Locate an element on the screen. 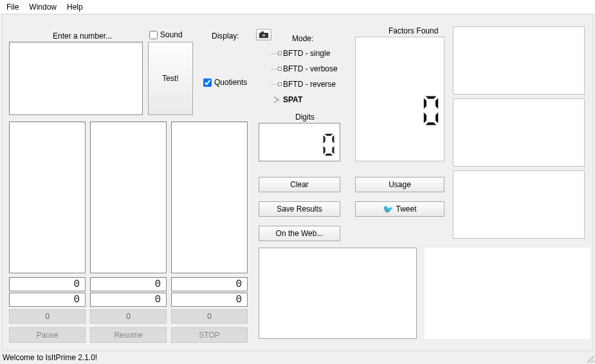 Image resolution: width=595 pixels, height=364 pixels. col2-seg-a: 0 is located at coordinates (129, 284).